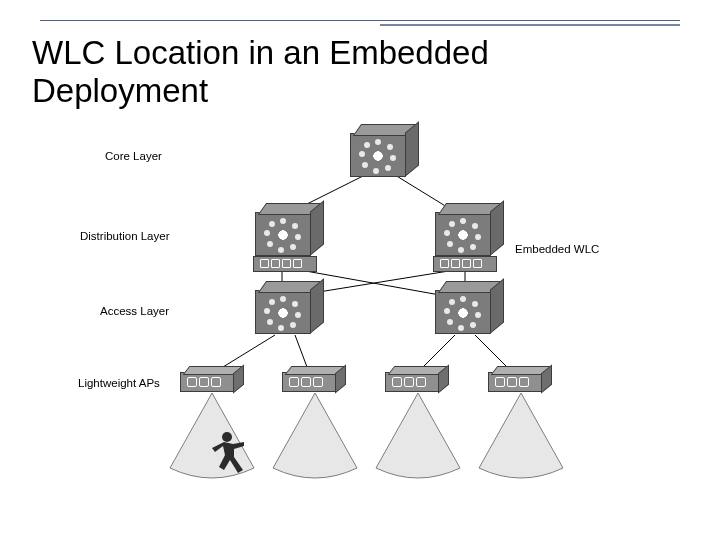  What do you see at coordinates (557, 249) in the screenshot?
I see `label-embedded-wlc: Embedded WLC` at bounding box center [557, 249].